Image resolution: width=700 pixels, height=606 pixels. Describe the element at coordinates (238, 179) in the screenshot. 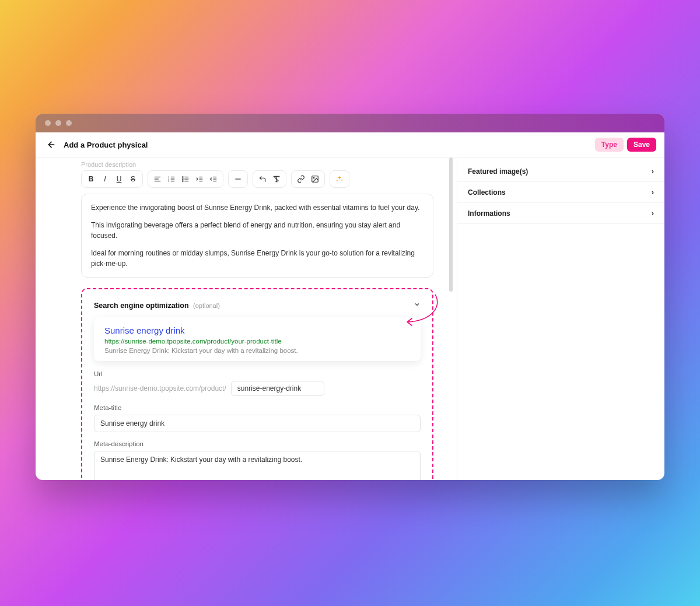

I see `toolbar-group-divider` at that location.